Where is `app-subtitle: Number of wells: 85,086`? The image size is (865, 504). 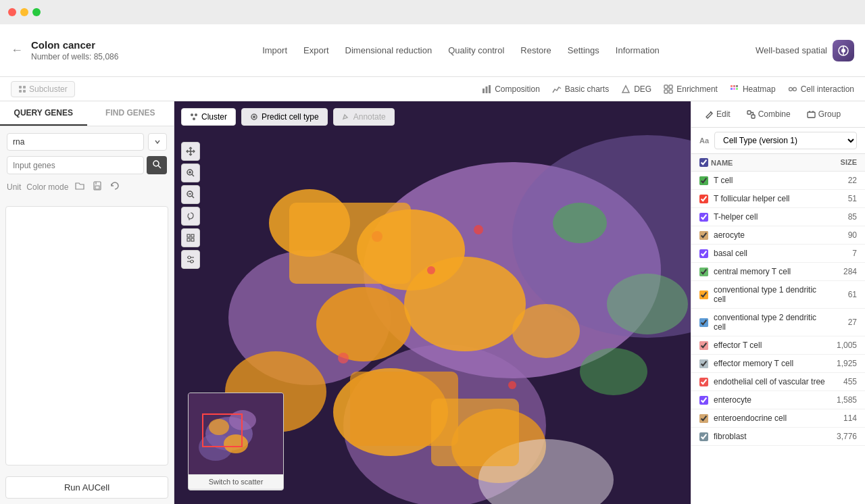 app-subtitle: Number of wells: 85,086 is located at coordinates (99, 57).